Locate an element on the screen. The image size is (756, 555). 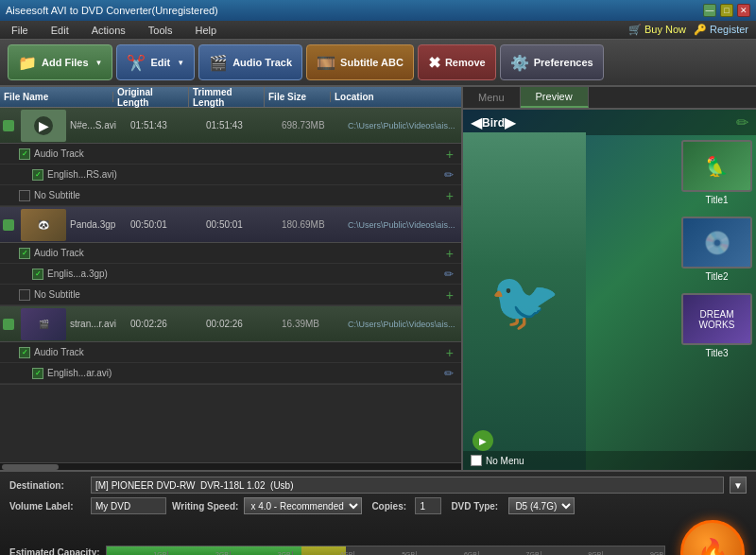
remove-button: ✖ Remove is located at coordinates (457, 62).